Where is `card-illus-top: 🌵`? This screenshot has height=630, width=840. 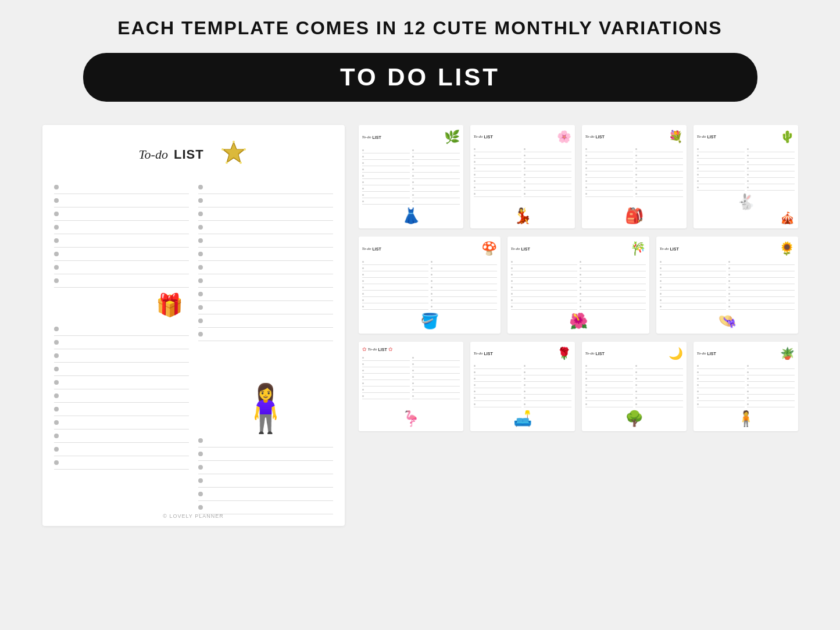
card-illus-top: 🌵 is located at coordinates (787, 137).